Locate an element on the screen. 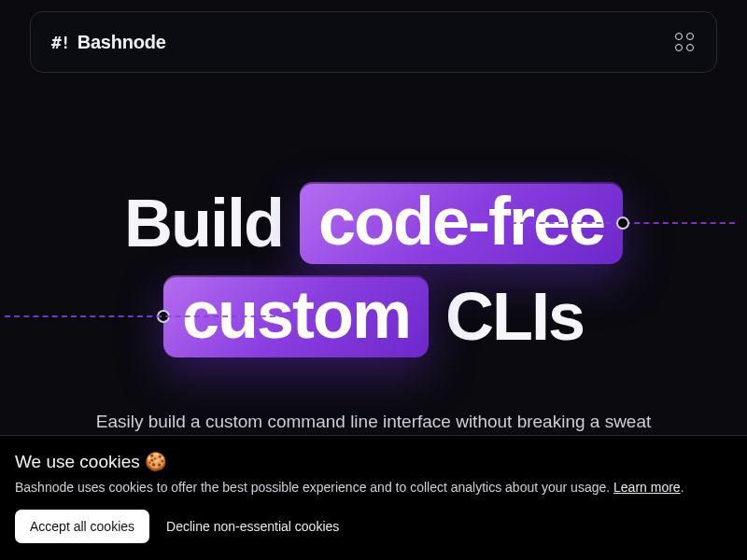  brand: #! Bashnode is located at coordinates (108, 43).